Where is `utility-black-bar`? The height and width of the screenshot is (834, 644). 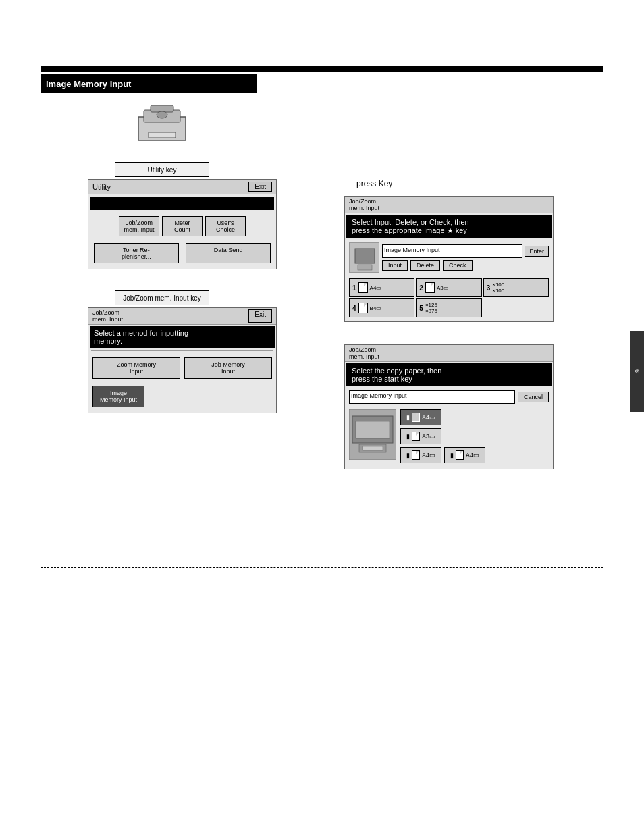
utility-black-bar is located at coordinates (182, 203).